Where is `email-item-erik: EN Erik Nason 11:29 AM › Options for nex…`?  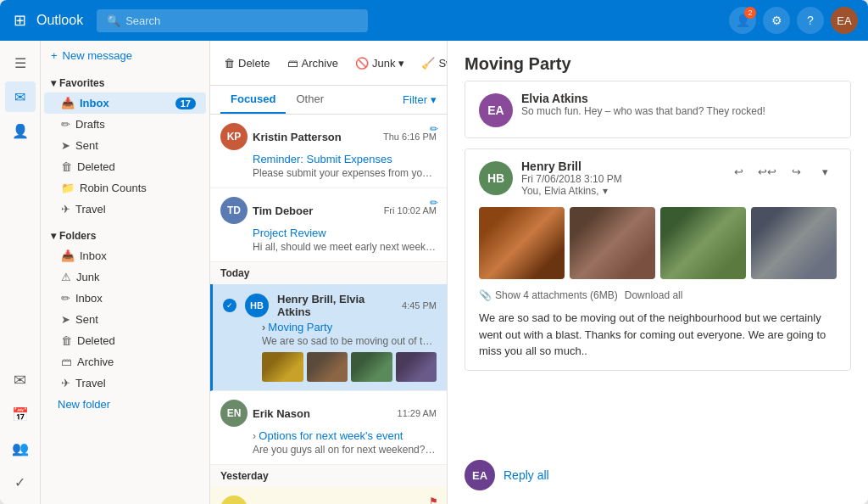 email-item-erik: EN Erik Nason 11:29 AM › Options for nex… is located at coordinates (329, 428).